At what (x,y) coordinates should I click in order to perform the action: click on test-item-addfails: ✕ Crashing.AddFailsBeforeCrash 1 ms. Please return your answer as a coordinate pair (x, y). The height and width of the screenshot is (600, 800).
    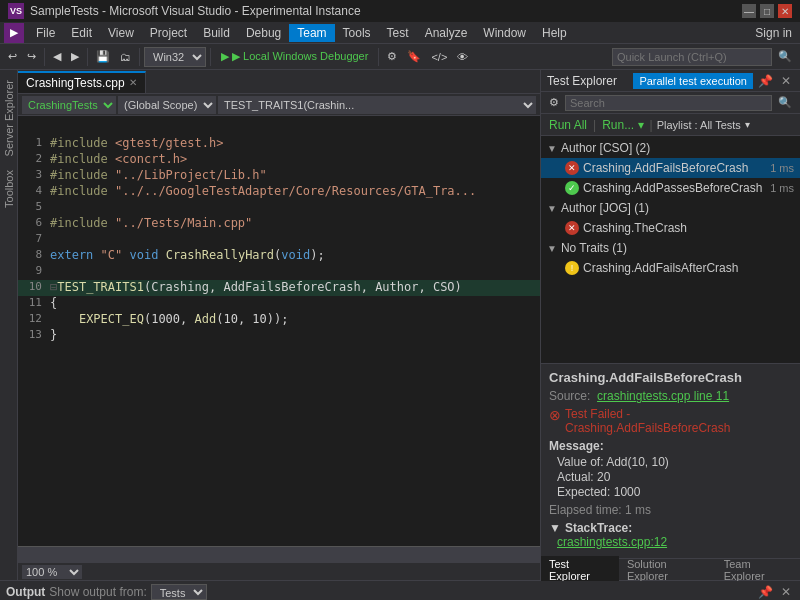
    Looking at the image, I should click on (670, 168).